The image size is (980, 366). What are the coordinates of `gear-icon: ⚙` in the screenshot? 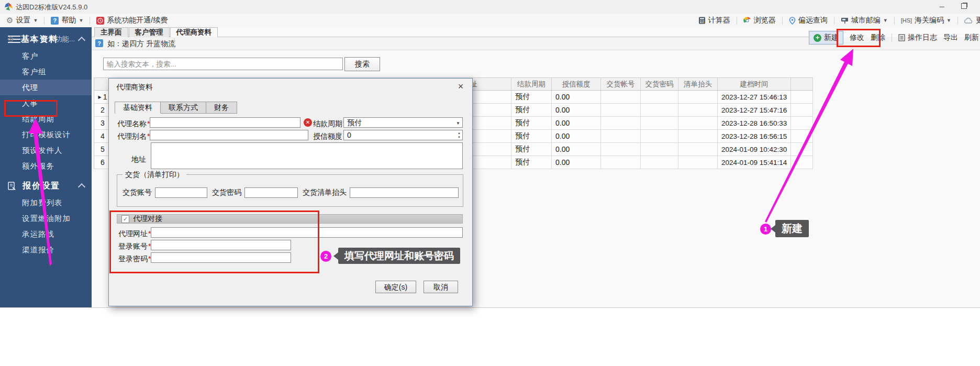 It's located at (9, 20).